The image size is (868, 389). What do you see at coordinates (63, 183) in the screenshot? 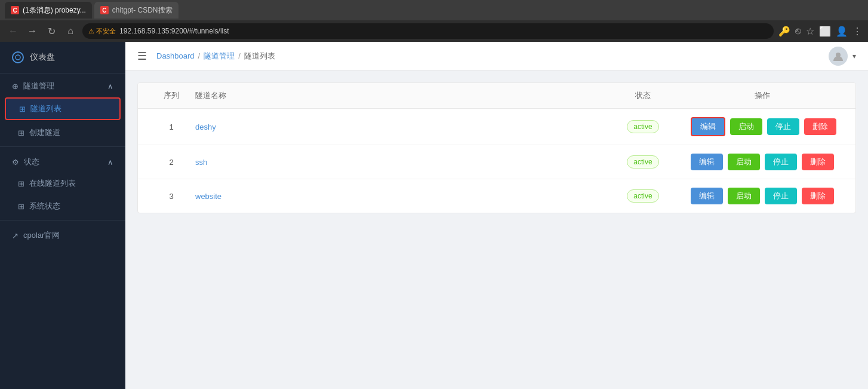
I see `sidebar-item-online-tunnels: ⊞ 在线隧道列表` at bounding box center [63, 183].